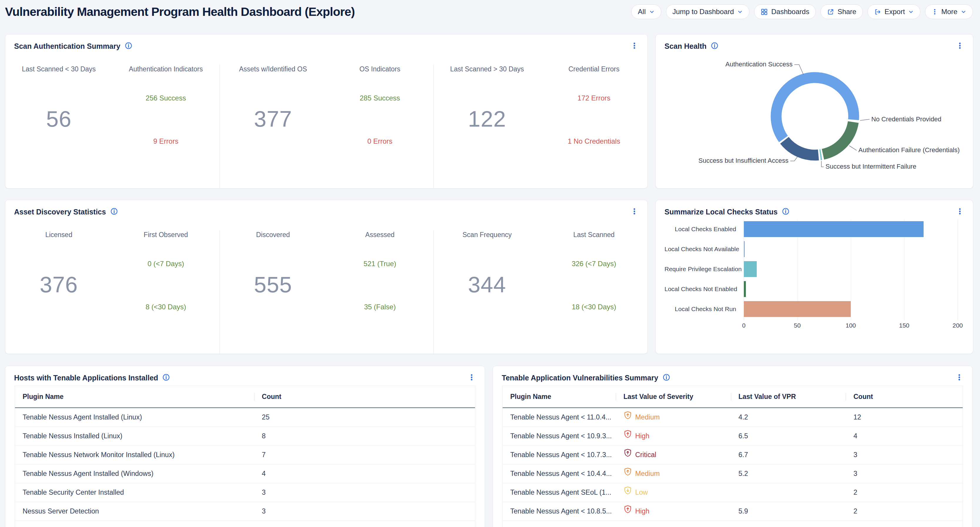  What do you see at coordinates (245, 417) in the screenshot?
I see `table-row: Tenable Nessus Agent Installed (Linux)25` at bounding box center [245, 417].